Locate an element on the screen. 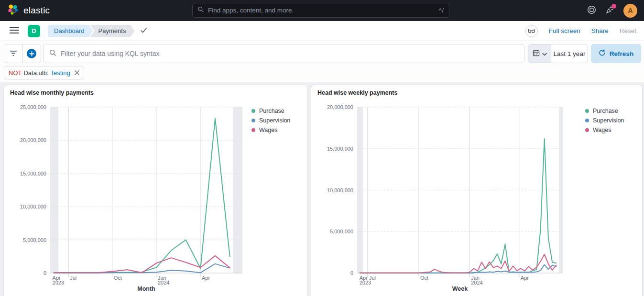 This screenshot has height=296, width=644. top-nav-row: D Dashboard Payments Full screen Share R… is located at coordinates (322, 31).